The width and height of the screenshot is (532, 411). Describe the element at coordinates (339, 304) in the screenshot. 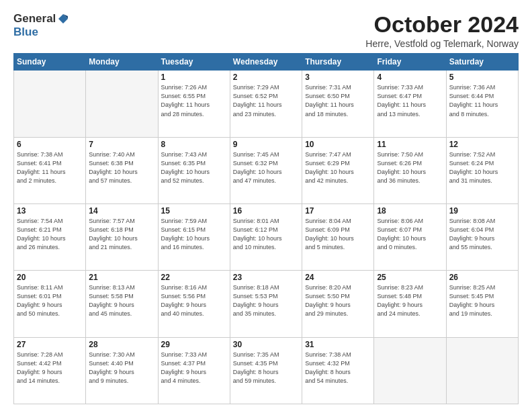

I see `day-cell: 24Sunrise: 8:20 AM Sunset: 5:50 PM Dayli…` at that location.